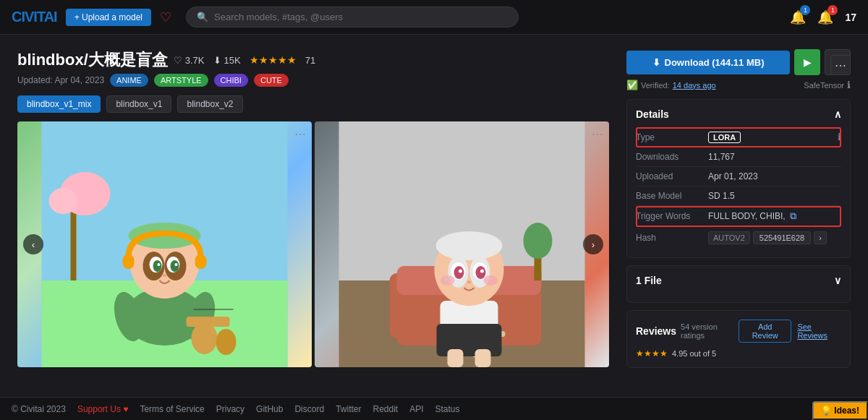  Describe the element at coordinates (652, 114) in the screenshot. I see `details-title: Details` at that location.